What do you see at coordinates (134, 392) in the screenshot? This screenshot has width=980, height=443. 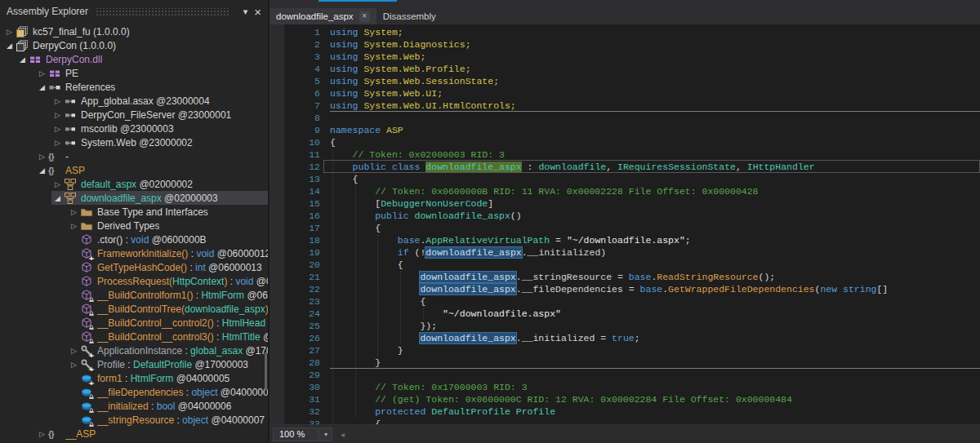 I see `tree-item: __fileDependencies : object @04000008` at bounding box center [134, 392].